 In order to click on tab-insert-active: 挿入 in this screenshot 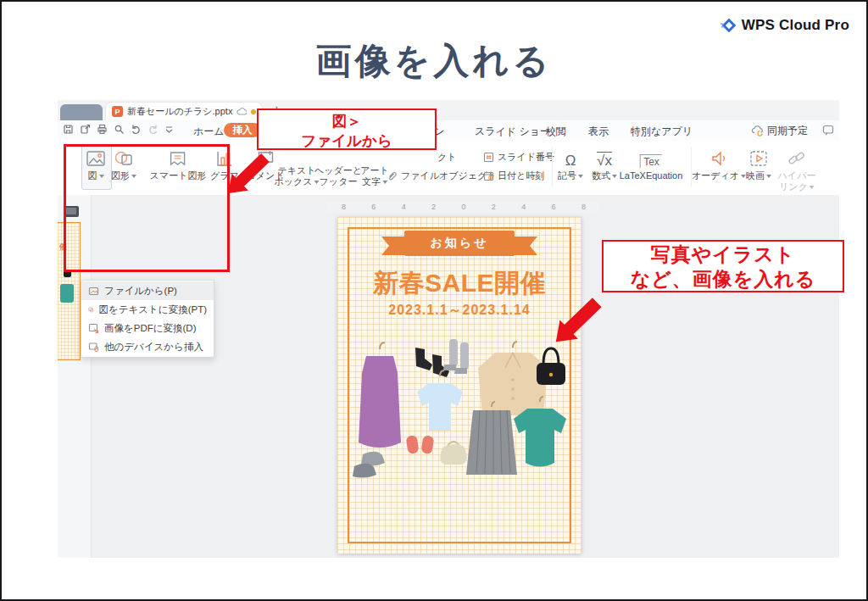, I will do `click(242, 131)`.